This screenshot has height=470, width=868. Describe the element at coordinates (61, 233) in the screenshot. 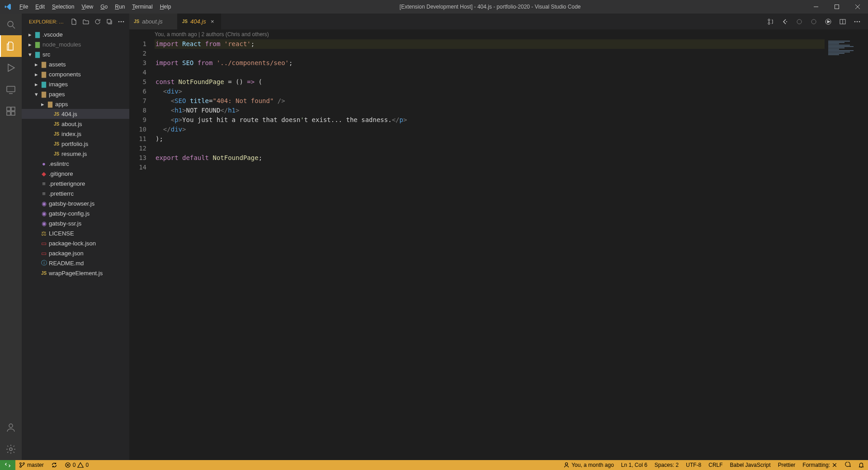

I see `tree-label: LICENSE` at that location.